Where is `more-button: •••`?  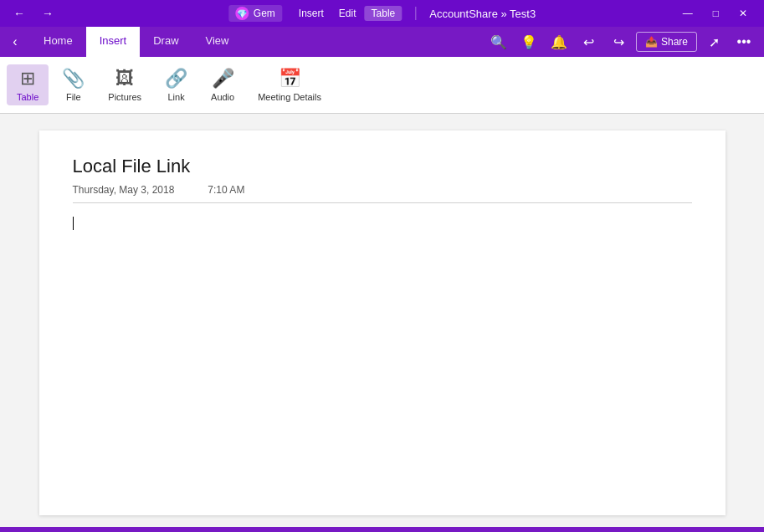
more-button: ••• is located at coordinates (744, 42).